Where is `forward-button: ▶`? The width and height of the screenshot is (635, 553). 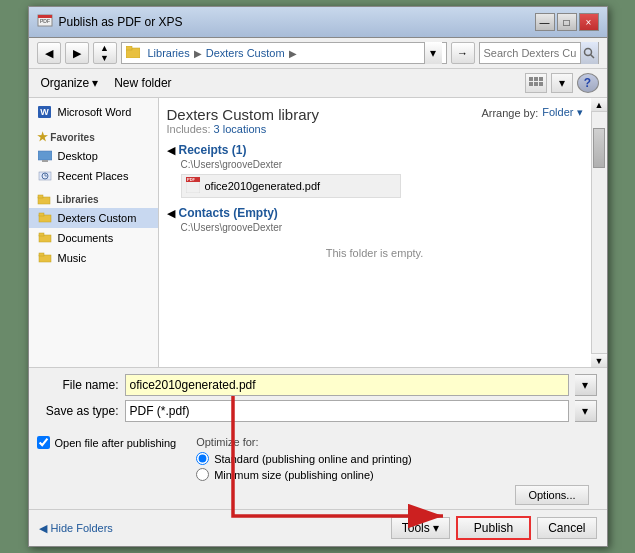
forward-button: ▶ is located at coordinates (77, 53).